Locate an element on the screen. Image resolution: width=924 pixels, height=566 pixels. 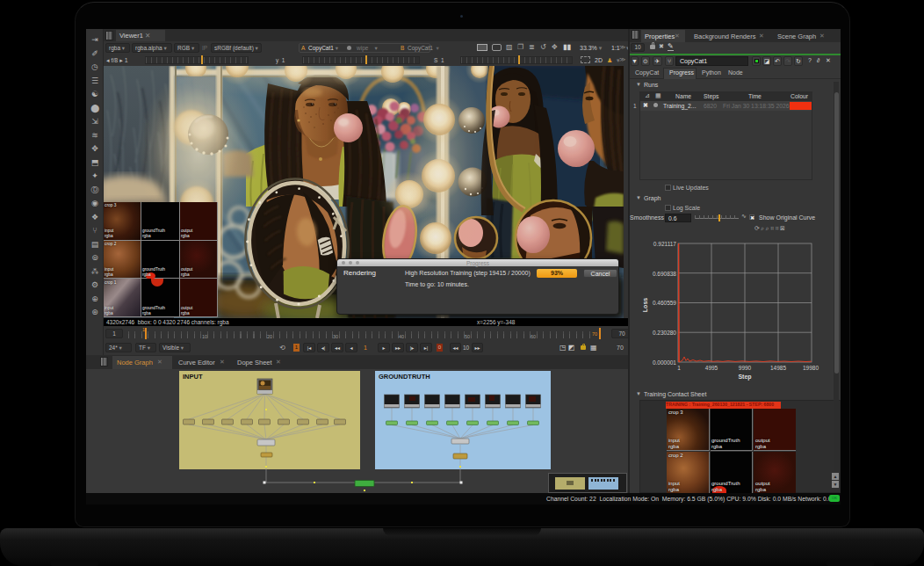
svg-text: 4995 is located at coordinates (711, 367).